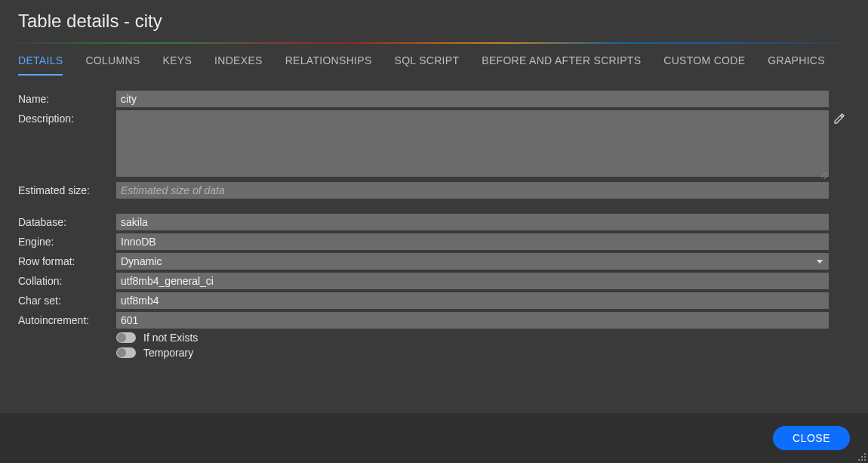 The width and height of the screenshot is (868, 463). Describe the element at coordinates (178, 65) in the screenshot. I see `tab-keys: KEYS` at that location.